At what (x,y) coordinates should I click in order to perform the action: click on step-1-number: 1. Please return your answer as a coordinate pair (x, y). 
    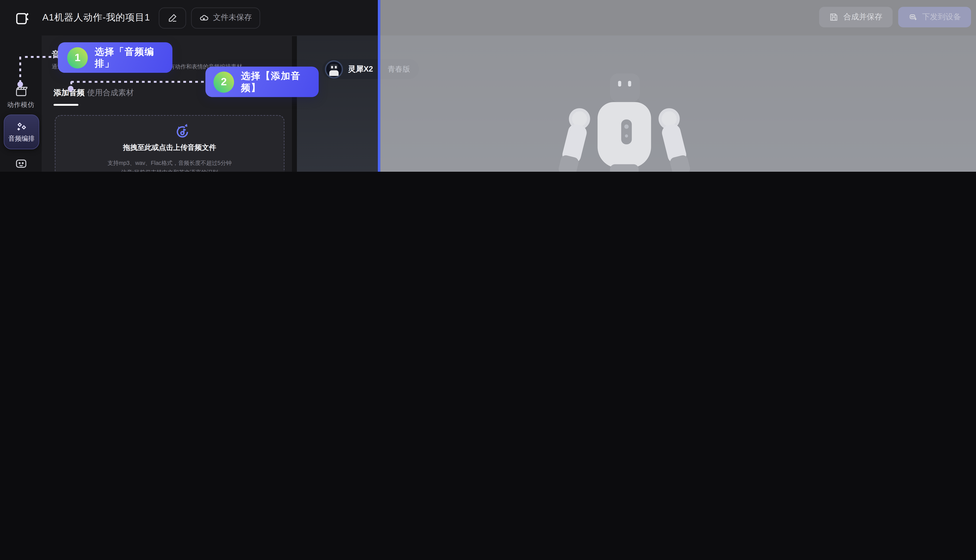
    Looking at the image, I should click on (78, 58).